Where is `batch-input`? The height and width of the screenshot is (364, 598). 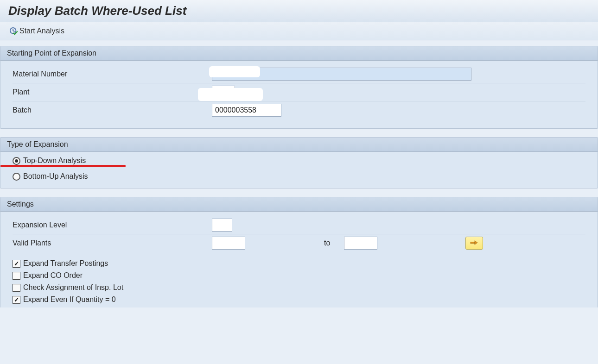
batch-input is located at coordinates (247, 110).